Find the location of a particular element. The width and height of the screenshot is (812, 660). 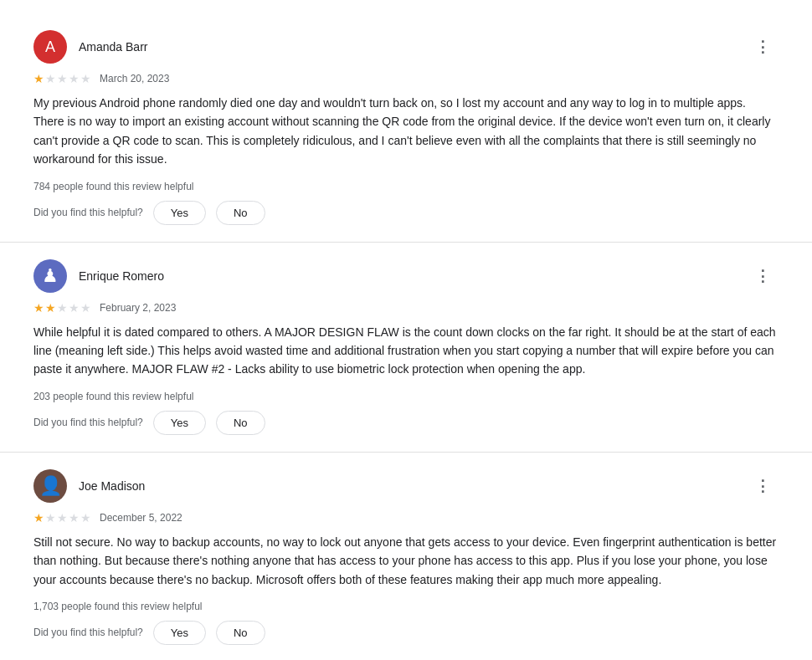

avatar: A is located at coordinates (50, 47).